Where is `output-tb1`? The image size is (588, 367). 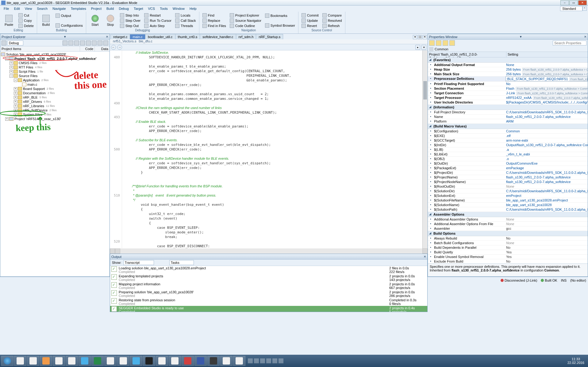 output-tb1 is located at coordinates (405, 257).